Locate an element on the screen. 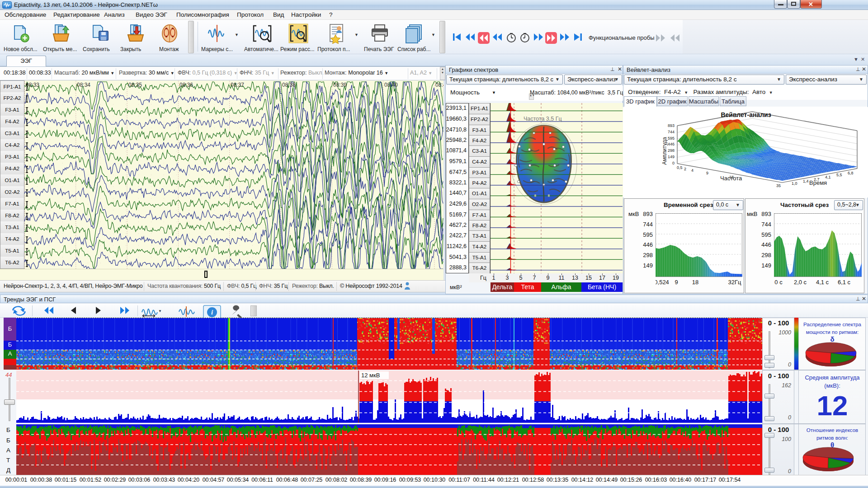 The width and height of the screenshot is (868, 488). svg-text: 0 is located at coordinates (674, 163).